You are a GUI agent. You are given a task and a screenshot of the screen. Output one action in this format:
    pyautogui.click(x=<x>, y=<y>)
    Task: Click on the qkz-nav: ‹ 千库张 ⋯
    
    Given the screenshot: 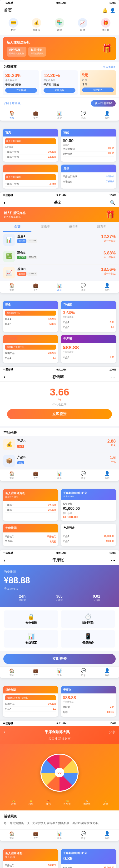 What is the action you would take?
    pyautogui.click(x=59, y=560)
    